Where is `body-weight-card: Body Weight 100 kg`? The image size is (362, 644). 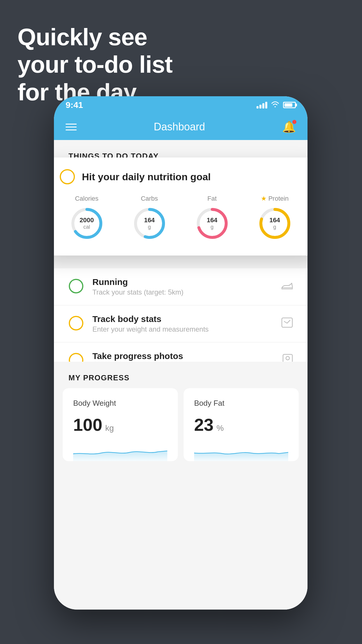 body-weight-card: Body Weight 100 kg is located at coordinates (120, 425).